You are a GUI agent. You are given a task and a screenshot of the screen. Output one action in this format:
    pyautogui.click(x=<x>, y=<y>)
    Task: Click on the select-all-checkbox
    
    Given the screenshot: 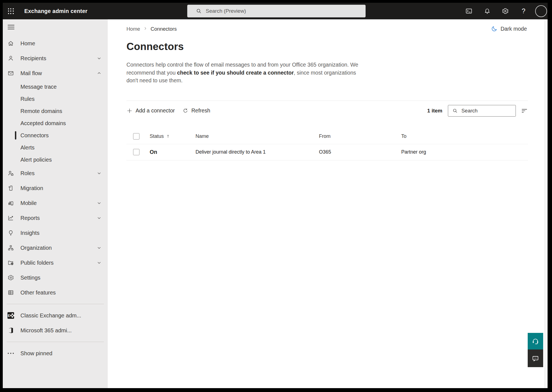 What is the action you would take?
    pyautogui.click(x=136, y=136)
    